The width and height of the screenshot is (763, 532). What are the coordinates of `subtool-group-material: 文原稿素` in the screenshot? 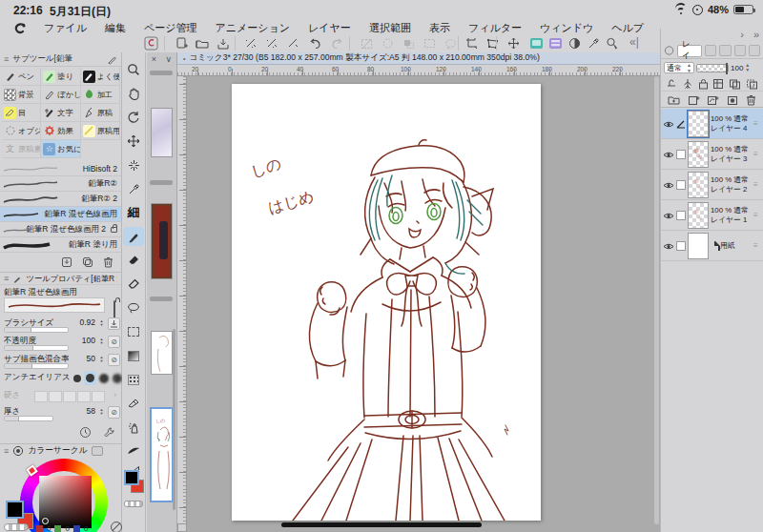 It's located at (21, 149).